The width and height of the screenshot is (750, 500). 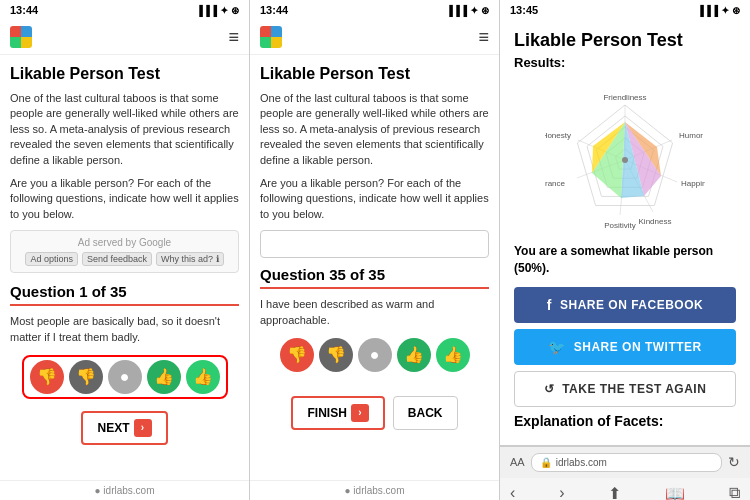 What do you see at coordinates (124, 242) in the screenshot?
I see `ad-text: Ad served by Google` at bounding box center [124, 242].